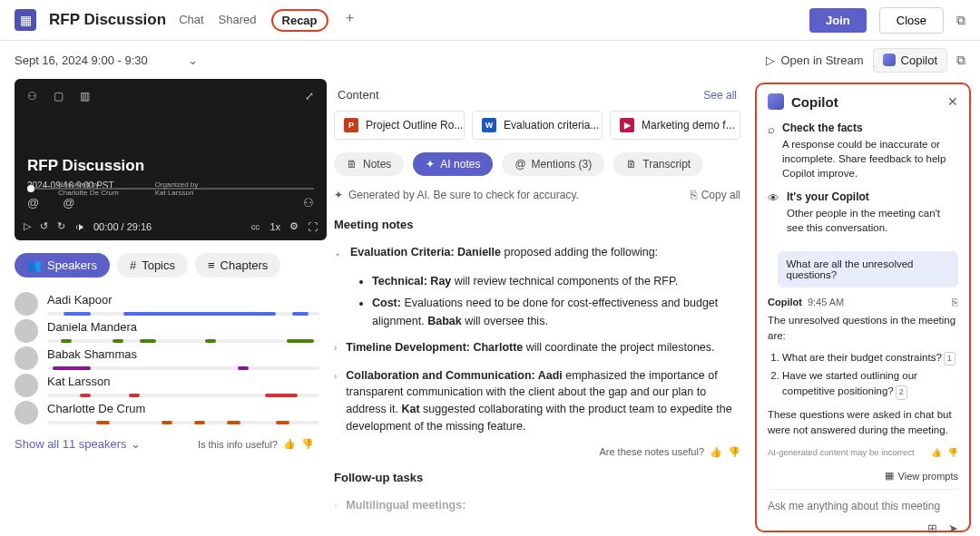  What do you see at coordinates (955, 302) in the screenshot?
I see `copy-icon: ⎘` at bounding box center [955, 302].